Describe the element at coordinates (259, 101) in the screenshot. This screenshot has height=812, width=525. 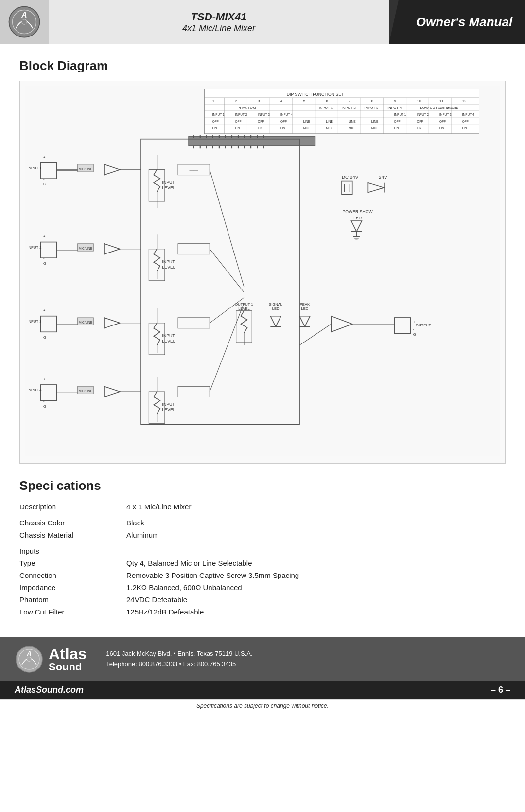
I see `svg-text: 3` at that location.